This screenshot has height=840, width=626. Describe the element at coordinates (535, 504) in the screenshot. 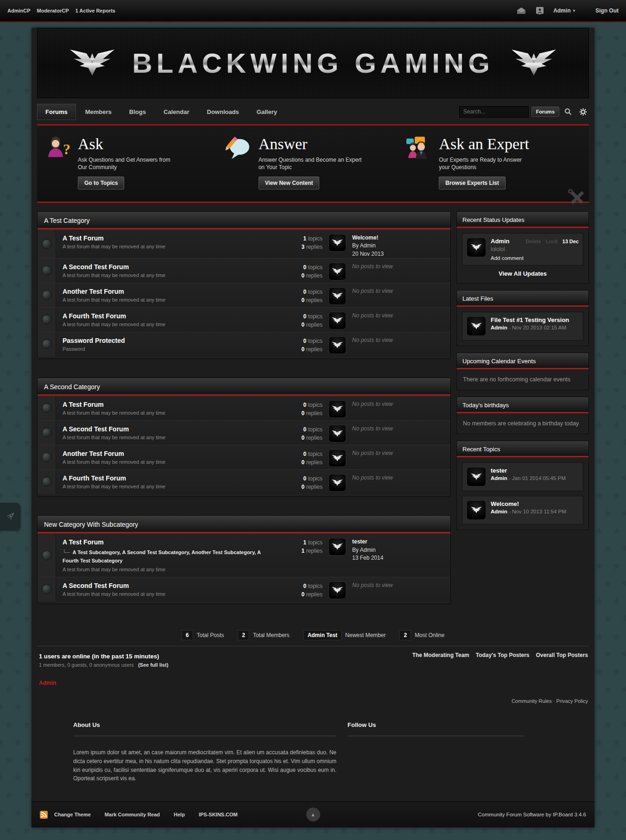

I see `topic-title-link: Welcome!` at that location.